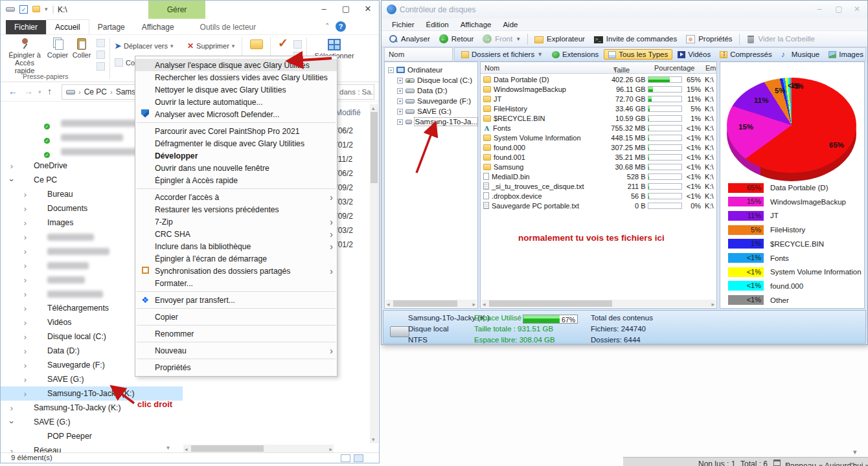 The height and width of the screenshot is (466, 868). I want to click on context-menu-item-inclure-dans-la-biblioth-que: Inclure dans la bibliothèque›, so click(236, 246).